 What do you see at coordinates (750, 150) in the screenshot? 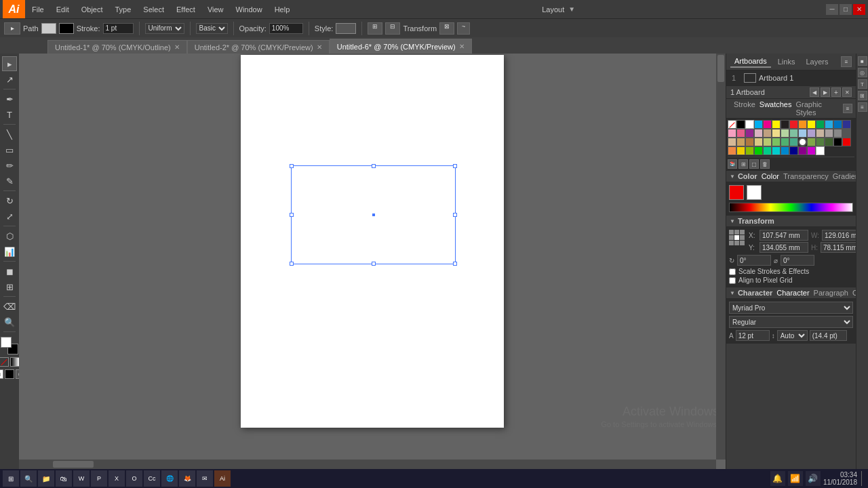
I see `swatch-b5` at bounding box center [750, 150].